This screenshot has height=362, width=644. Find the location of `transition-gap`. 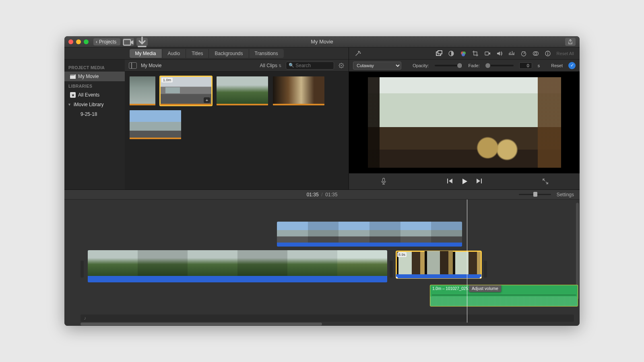

transition-gap is located at coordinates (391, 269).